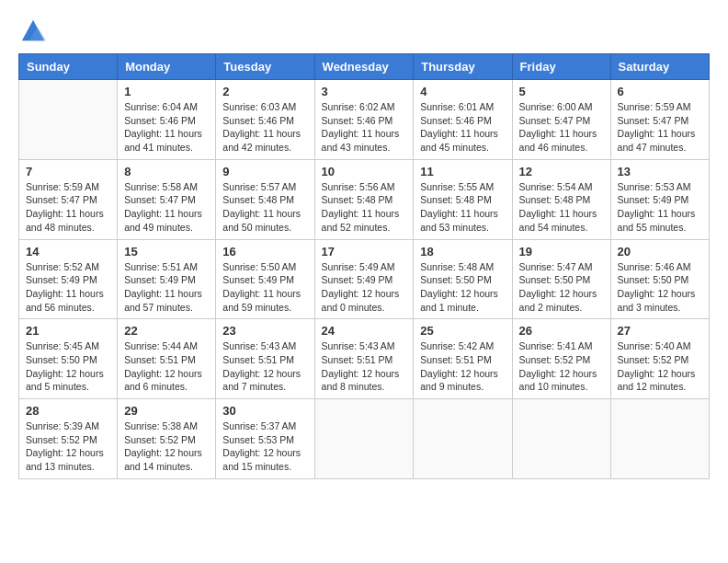 The height and width of the screenshot is (563, 728). I want to click on day-info: Sunrise: 5:49 AM Sunset: 5:49 PM Dayligh…, so click(364, 287).